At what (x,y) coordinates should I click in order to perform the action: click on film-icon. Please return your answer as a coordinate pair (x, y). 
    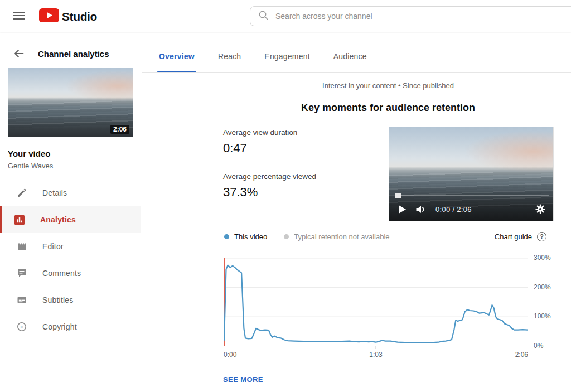
    Looking at the image, I should click on (22, 246).